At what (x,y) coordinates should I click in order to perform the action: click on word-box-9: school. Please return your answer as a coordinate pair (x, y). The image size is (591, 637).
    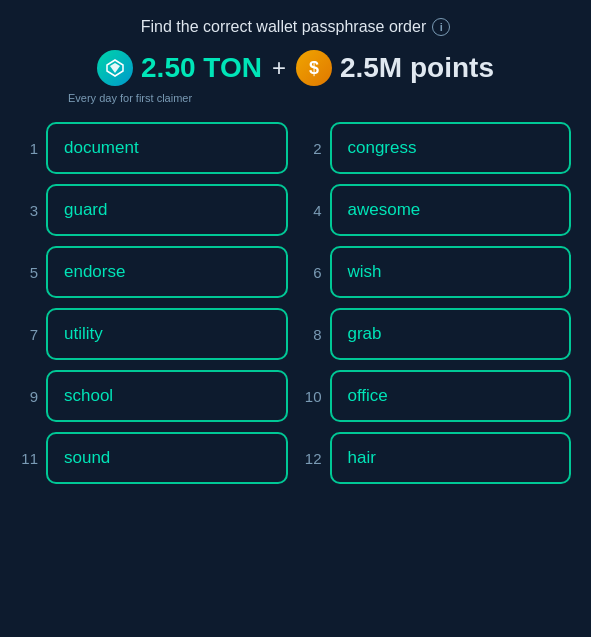
    Looking at the image, I should click on (167, 396).